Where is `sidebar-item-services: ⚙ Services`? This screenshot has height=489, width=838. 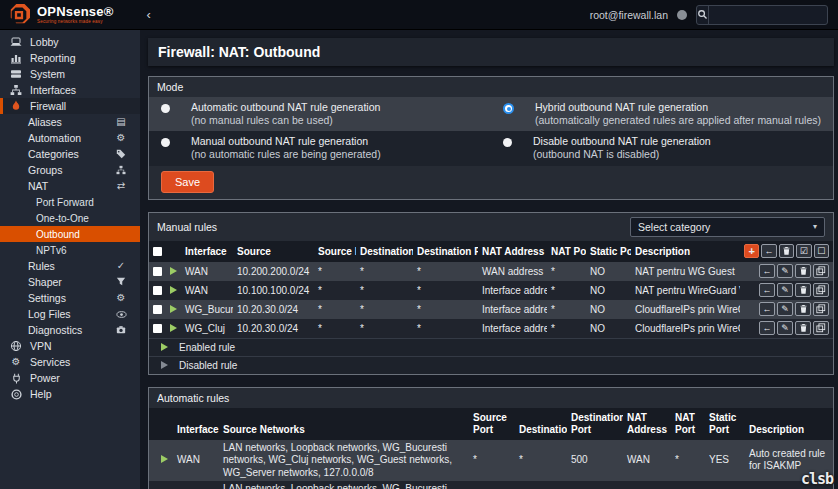
sidebar-item-services: ⚙ Services is located at coordinates (70, 362).